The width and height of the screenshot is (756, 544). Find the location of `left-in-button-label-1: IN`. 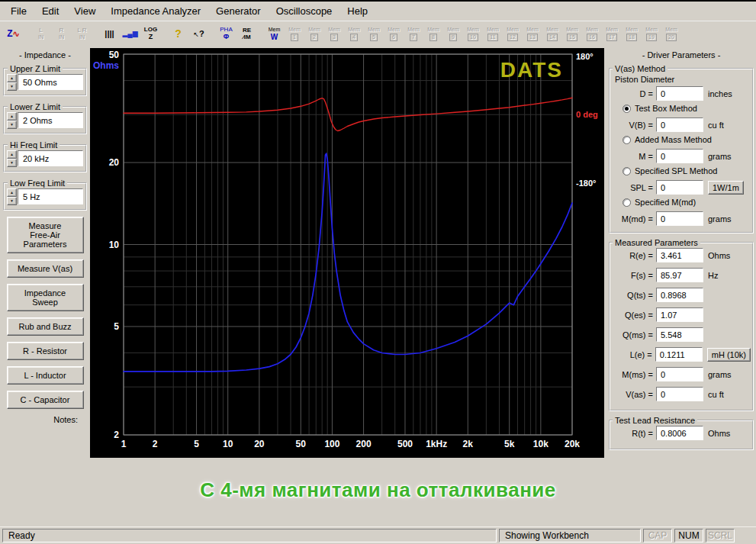

left-in-button-label-1: IN is located at coordinates (41, 37).